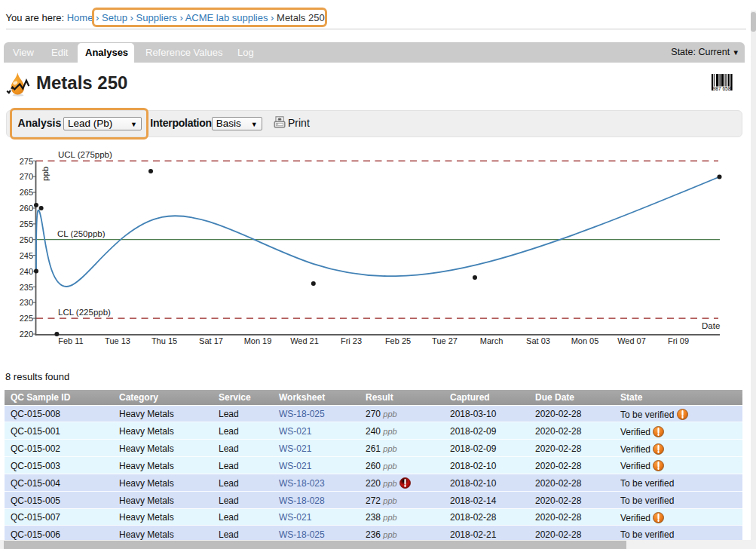  Describe the element at coordinates (26, 271) in the screenshot. I see `svg-text: 240` at that location.